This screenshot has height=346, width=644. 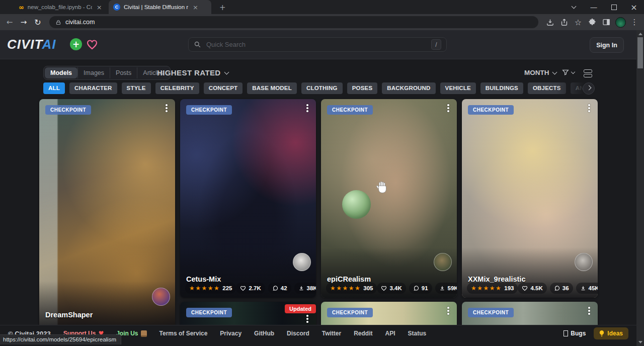 What do you see at coordinates (210, 288) in the screenshot?
I see `rating-pill: ★★★★★ 225` at bounding box center [210, 288].